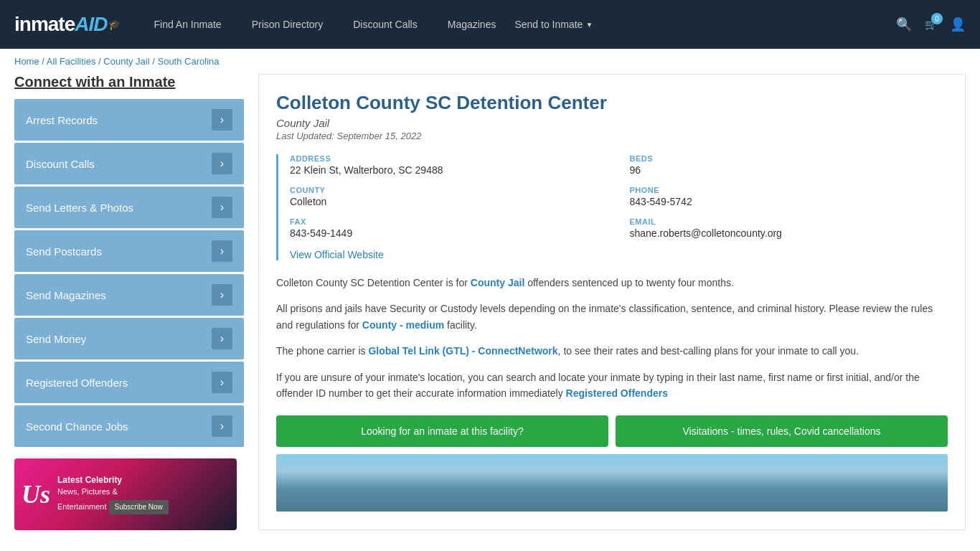 This screenshot has height=551, width=980. I want to click on phone-label: PHONE, so click(789, 190).